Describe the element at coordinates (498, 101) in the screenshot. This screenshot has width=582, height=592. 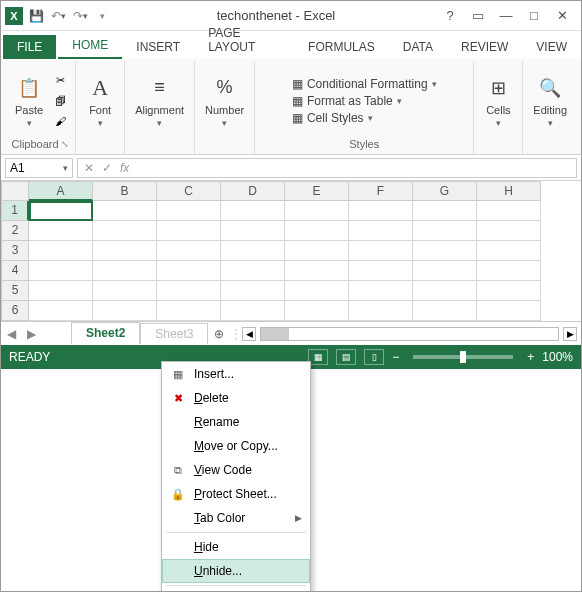
I see `cells-button: ⊞ Cells ▾` at that location.